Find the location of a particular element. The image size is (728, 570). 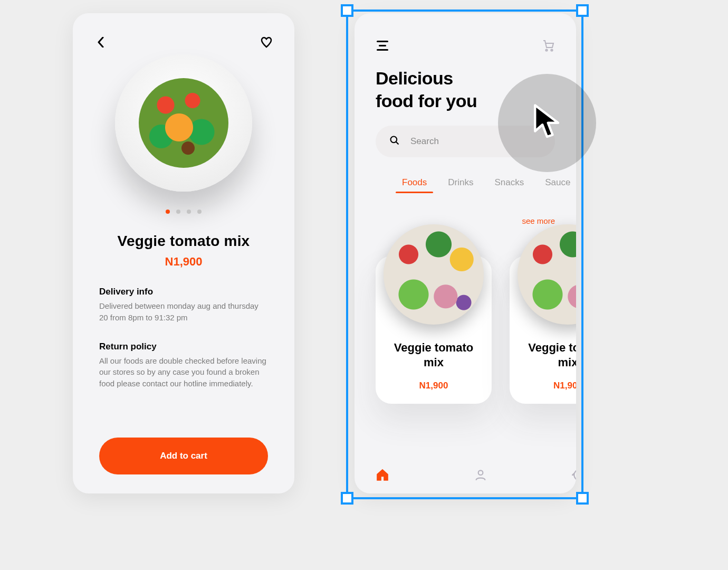

cursor-indicator is located at coordinates (547, 123).